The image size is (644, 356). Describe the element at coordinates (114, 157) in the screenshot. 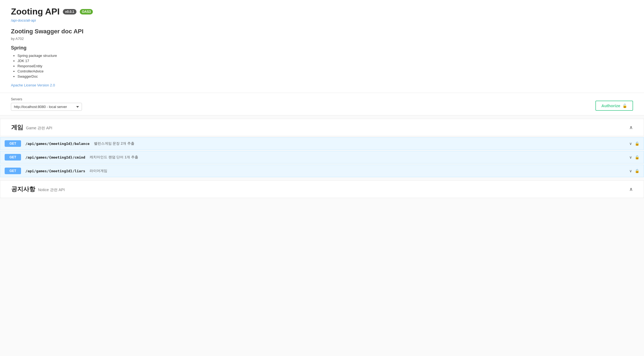

I see `endpoint-description: 캐치마인드 랜덤 단어 1개 추출` at that location.